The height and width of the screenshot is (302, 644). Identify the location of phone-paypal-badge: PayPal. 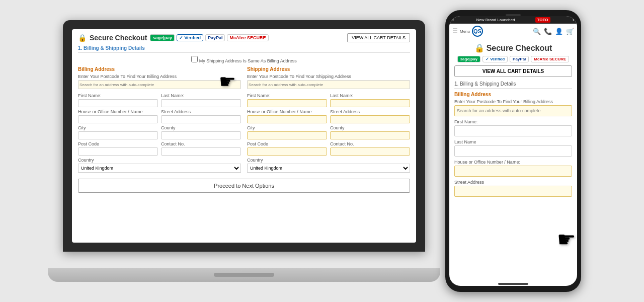
(519, 59).